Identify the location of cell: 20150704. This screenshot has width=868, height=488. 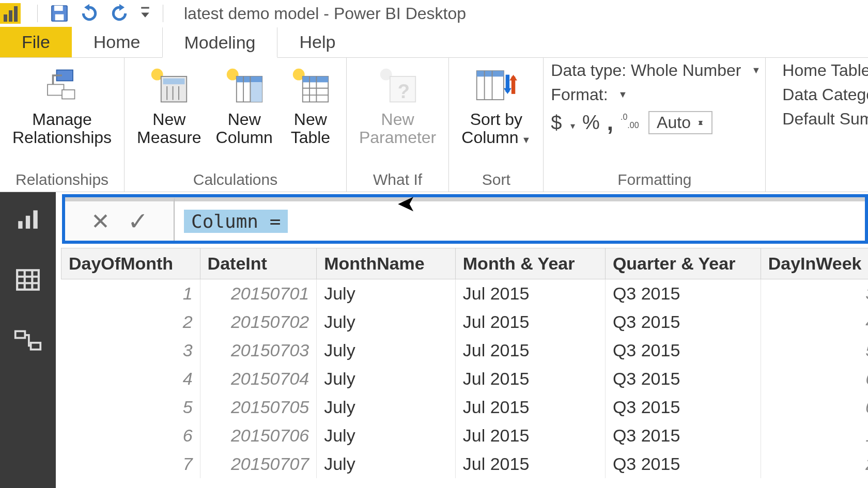
(258, 379).